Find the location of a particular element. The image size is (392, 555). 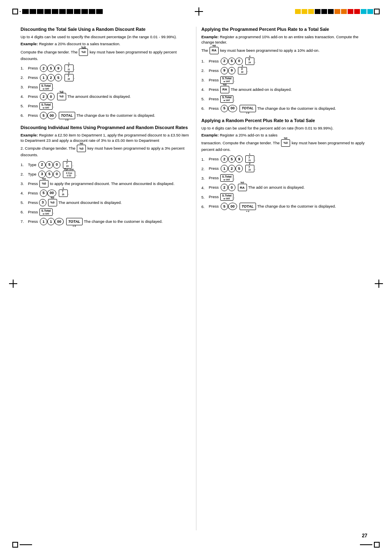

stotal-key-1: S.Totalw VAT is located at coordinates (46, 87).